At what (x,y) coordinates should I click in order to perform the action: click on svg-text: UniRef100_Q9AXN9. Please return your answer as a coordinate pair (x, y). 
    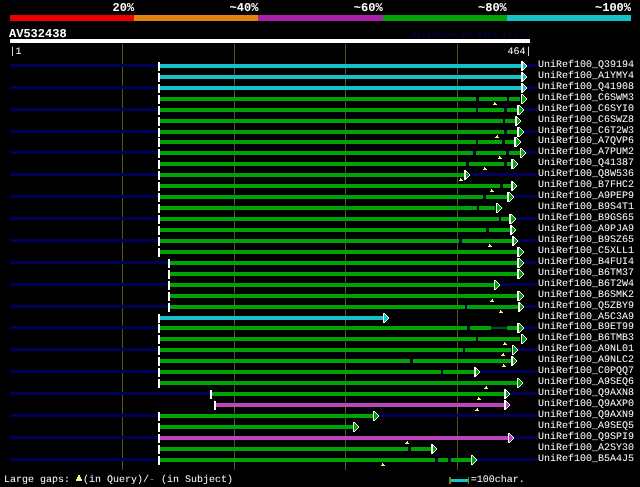
    Looking at the image, I should click on (586, 415).